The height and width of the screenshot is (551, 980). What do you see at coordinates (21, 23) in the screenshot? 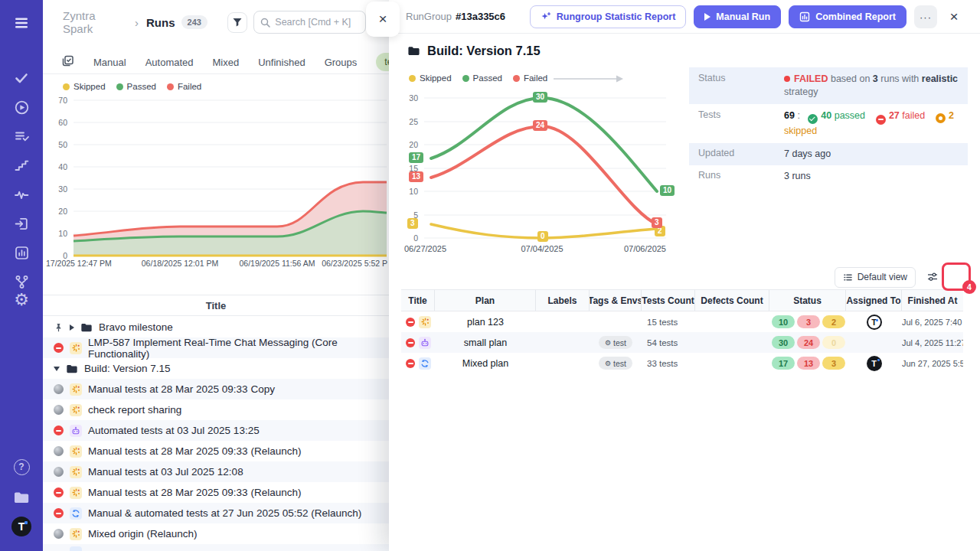
I see `menu-icon` at bounding box center [21, 23].